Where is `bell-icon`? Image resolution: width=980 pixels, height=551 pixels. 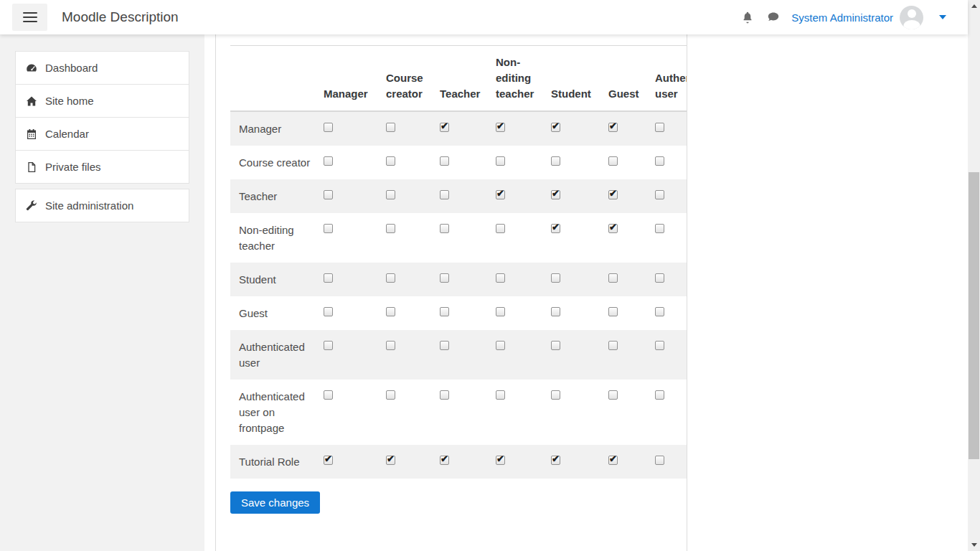
bell-icon is located at coordinates (748, 17).